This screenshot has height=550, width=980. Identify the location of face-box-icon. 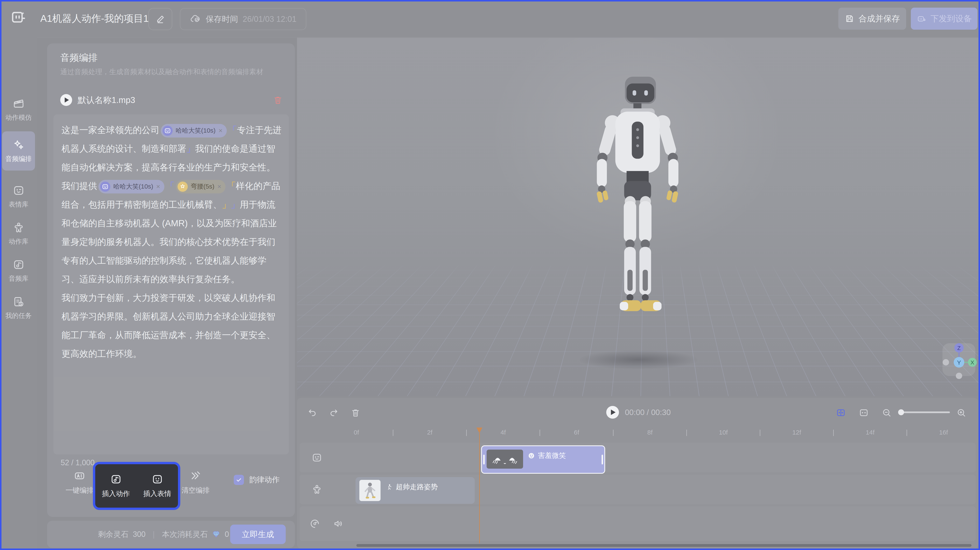
(158, 479).